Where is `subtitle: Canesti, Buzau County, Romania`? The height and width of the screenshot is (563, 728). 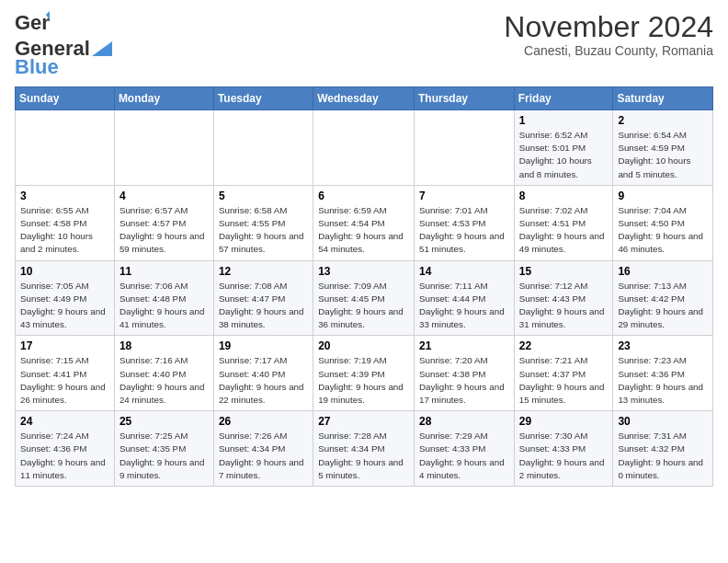 subtitle: Canesti, Buzau County, Romania is located at coordinates (609, 51).